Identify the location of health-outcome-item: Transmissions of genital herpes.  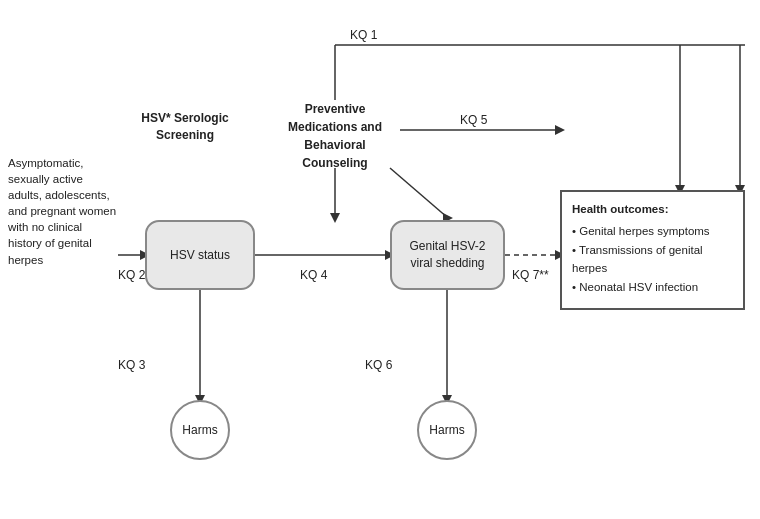
(652, 260).